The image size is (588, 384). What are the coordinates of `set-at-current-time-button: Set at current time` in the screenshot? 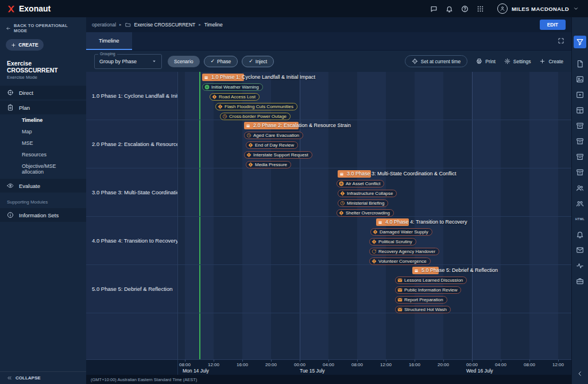 It's located at (436, 61).